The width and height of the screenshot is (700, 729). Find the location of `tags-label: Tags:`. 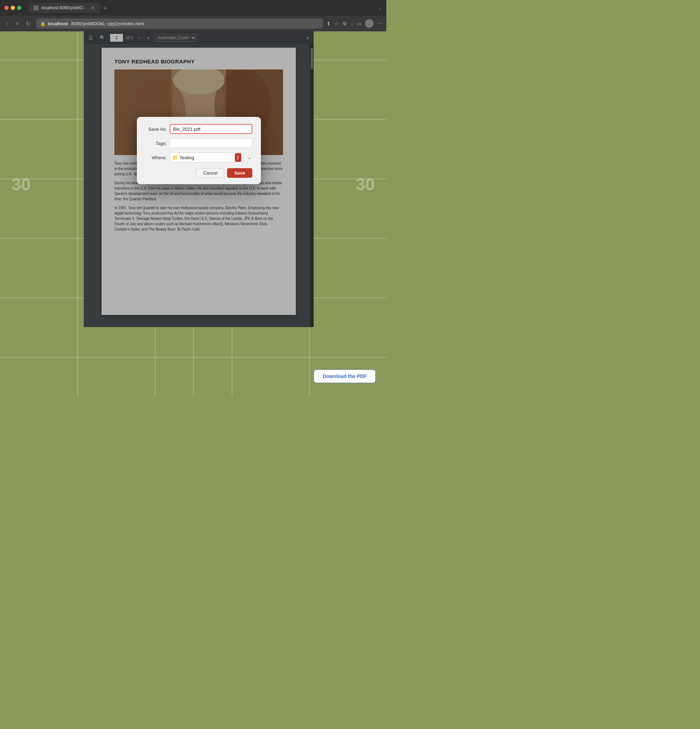

tags-label: Tags: is located at coordinates (156, 144).